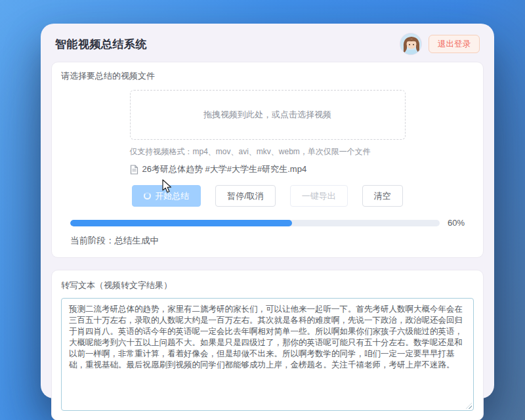  Describe the element at coordinates (134, 169) in the screenshot. I see `document-icon` at that location.